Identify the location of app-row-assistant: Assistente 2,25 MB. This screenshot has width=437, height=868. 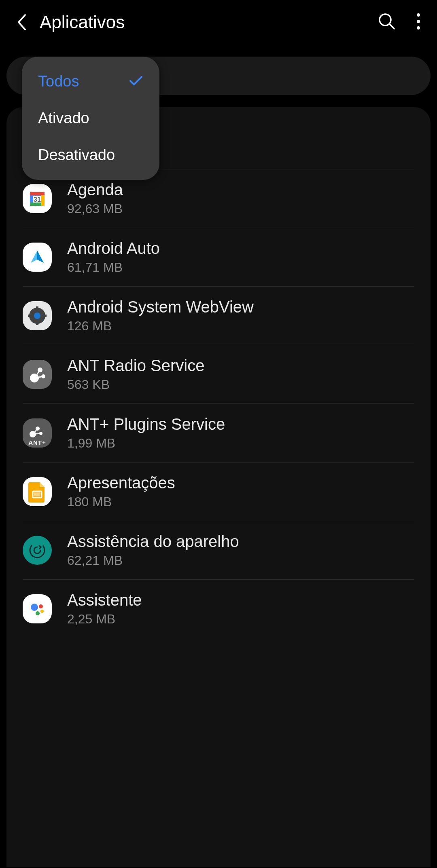
(218, 609).